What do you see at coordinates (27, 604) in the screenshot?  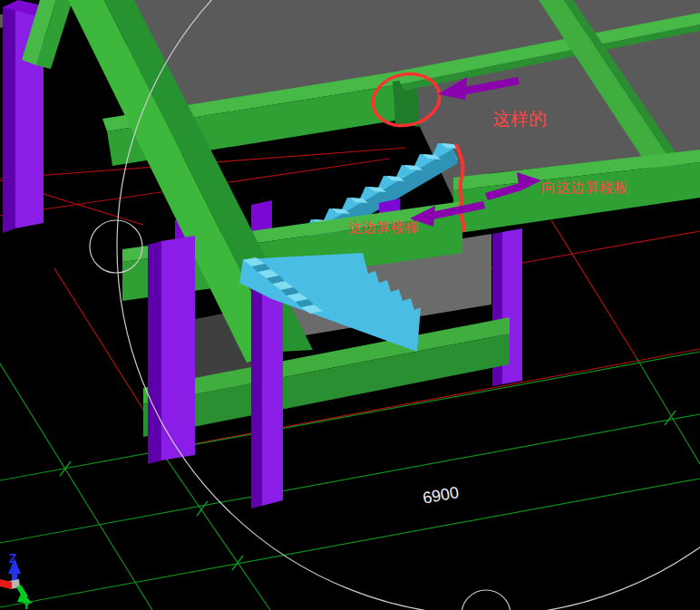 I see `axis-y-label: Y` at bounding box center [27, 604].